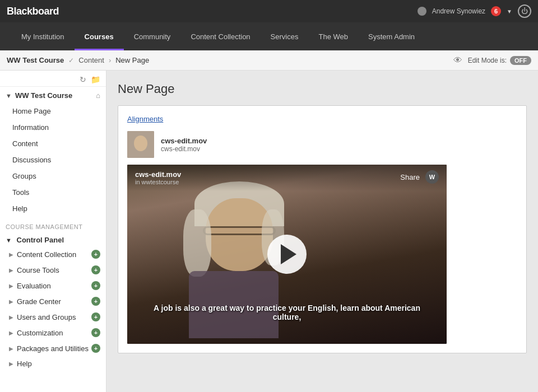  What do you see at coordinates (9, 240) in the screenshot?
I see `control-panel-arrow: ▼` at bounding box center [9, 240].